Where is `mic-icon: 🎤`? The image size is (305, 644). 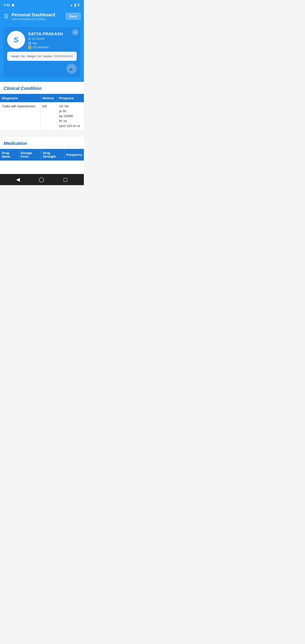
mic-icon: 🎤 is located at coordinates (72, 68).